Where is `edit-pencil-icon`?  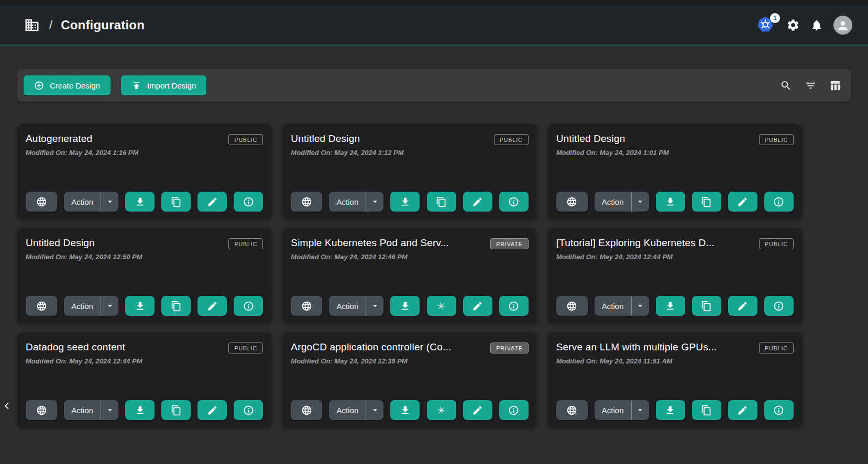
edit-pencil-icon is located at coordinates (743, 411).